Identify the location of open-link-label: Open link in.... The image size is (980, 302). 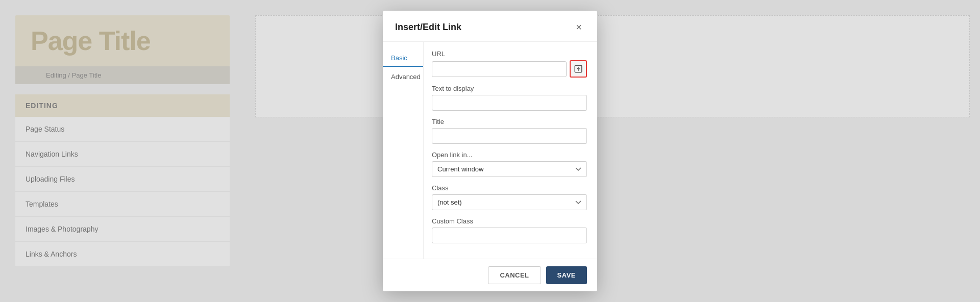
(509, 155).